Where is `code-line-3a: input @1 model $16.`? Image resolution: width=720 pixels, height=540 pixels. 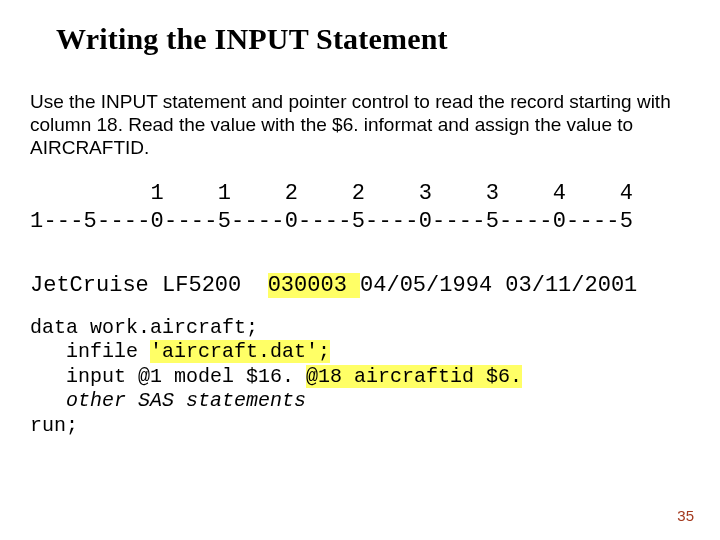
code-line-3a: input @1 model $16. is located at coordinates (168, 376).